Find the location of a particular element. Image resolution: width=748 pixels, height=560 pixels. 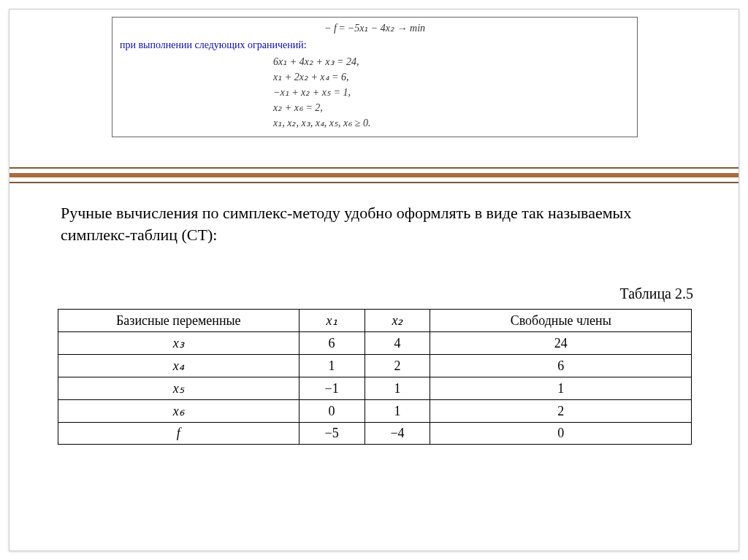

cell-basis: x₃ is located at coordinates (179, 343).